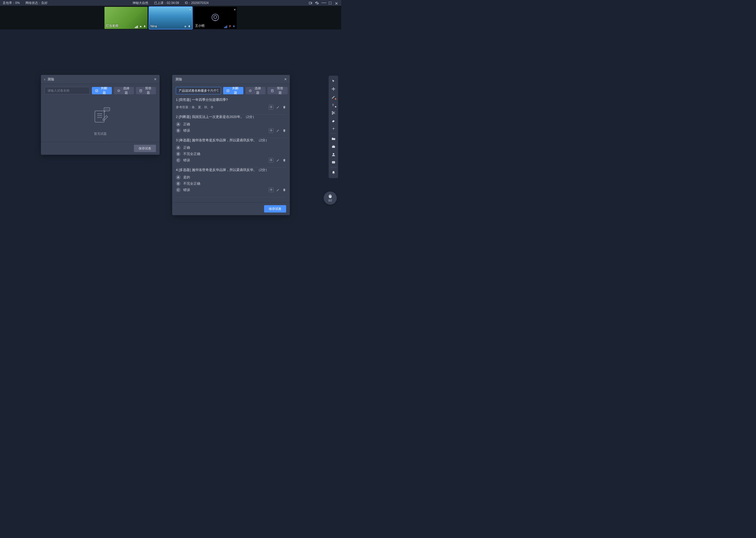 Image resolution: width=756 pixels, height=538 pixels. Describe the element at coordinates (333, 139) in the screenshot. I see `folder-tool` at that location.